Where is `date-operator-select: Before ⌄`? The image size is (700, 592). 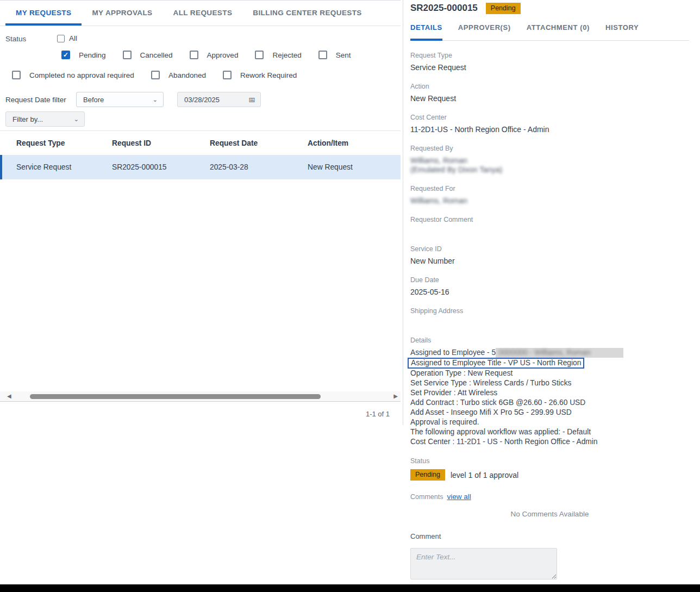
date-operator-select: Before ⌄ is located at coordinates (120, 99).